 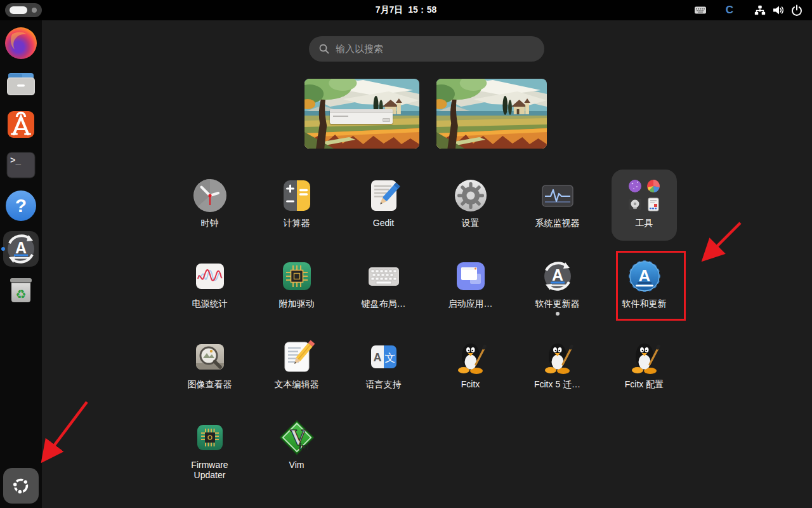 I want to click on gedit-icon, so click(x=384, y=196).